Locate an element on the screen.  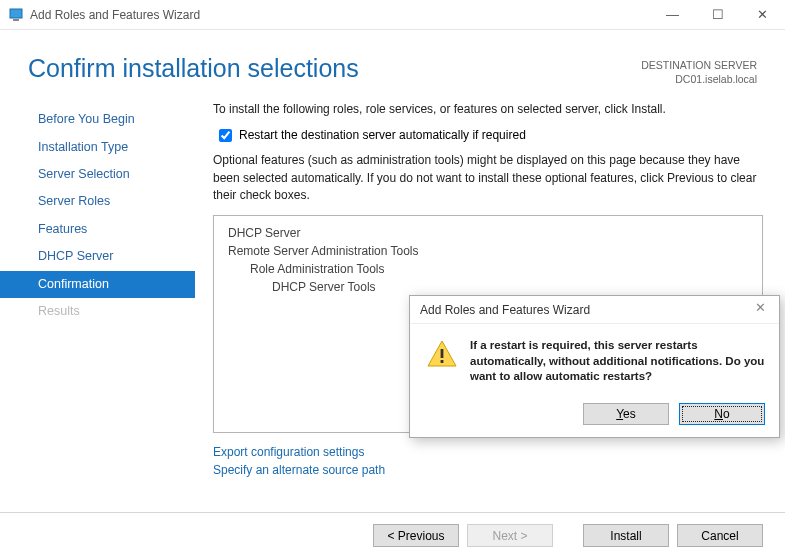
dialog-close-button: ✕ is located at coordinates (760, 310).